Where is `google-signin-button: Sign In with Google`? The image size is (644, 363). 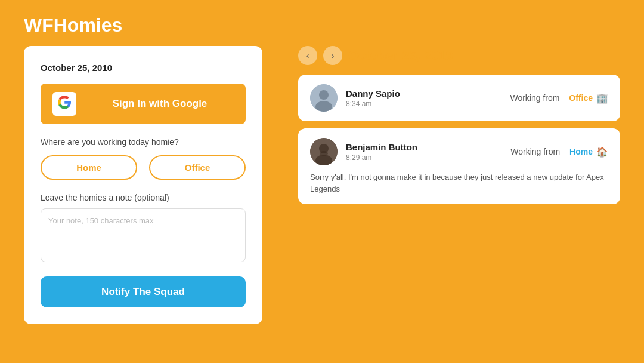
google-signin-button: Sign In with Google is located at coordinates (143, 104).